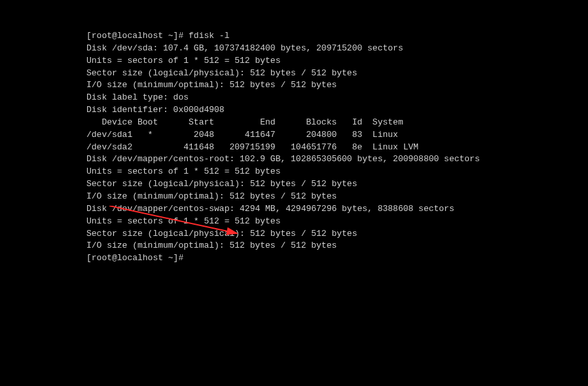 Image resolution: width=588 pixels, height=386 pixels. What do you see at coordinates (337, 258) in the screenshot?
I see `prompt-idle-line: [root@localhost ~]#` at bounding box center [337, 258].